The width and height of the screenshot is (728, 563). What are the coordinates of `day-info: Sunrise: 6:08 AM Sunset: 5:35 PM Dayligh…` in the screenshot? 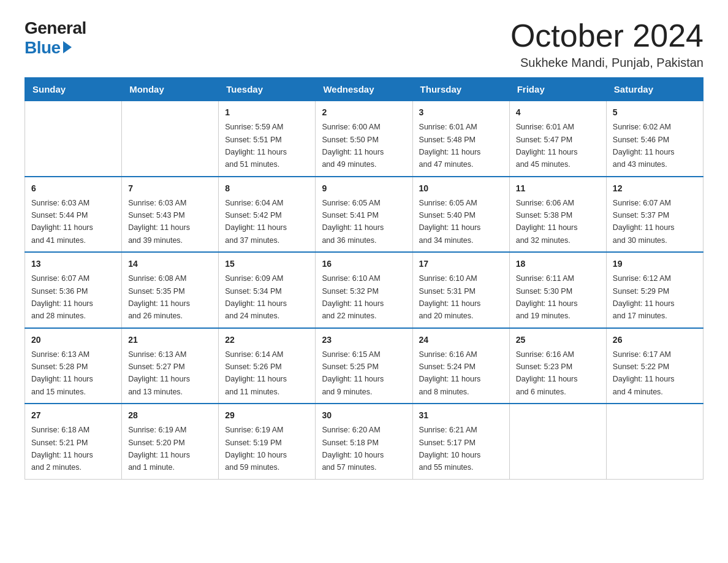 It's located at (159, 297).